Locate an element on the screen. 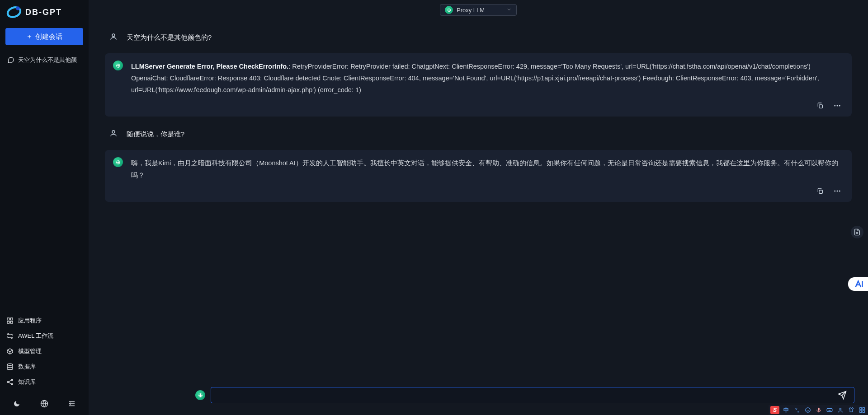 This screenshot has width=868, height=415. database-icon is located at coordinates (10, 367).